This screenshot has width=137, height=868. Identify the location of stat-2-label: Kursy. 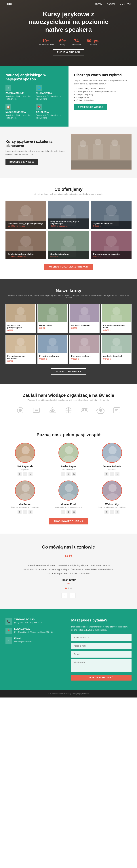
(62, 44).